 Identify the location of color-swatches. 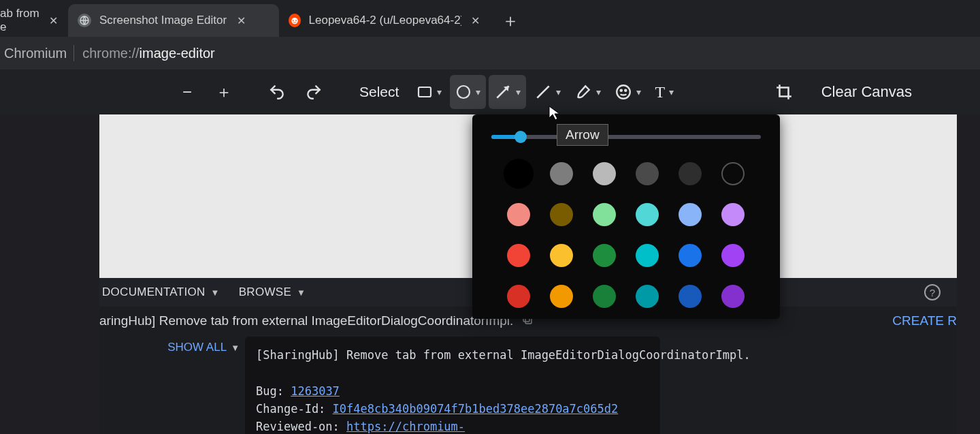
(626, 235).